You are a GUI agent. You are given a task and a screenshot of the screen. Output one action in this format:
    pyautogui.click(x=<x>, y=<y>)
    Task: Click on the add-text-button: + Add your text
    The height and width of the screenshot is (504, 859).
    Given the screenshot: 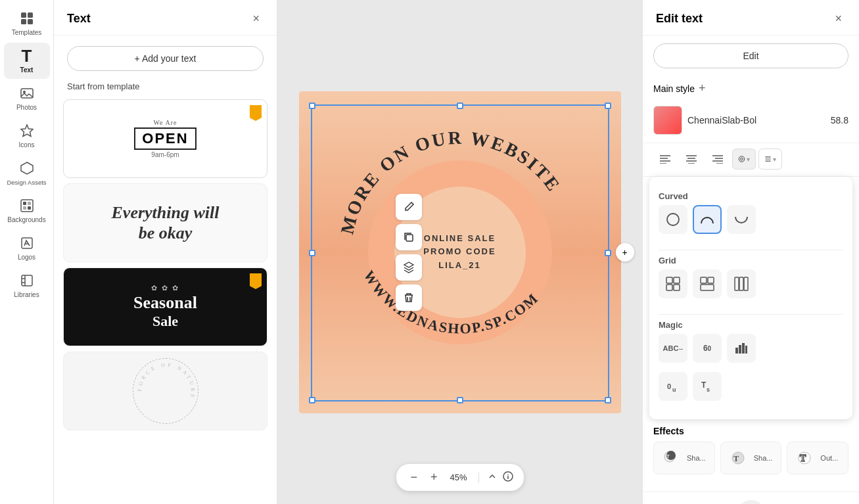 What is the action you would take?
    pyautogui.click(x=166, y=58)
    